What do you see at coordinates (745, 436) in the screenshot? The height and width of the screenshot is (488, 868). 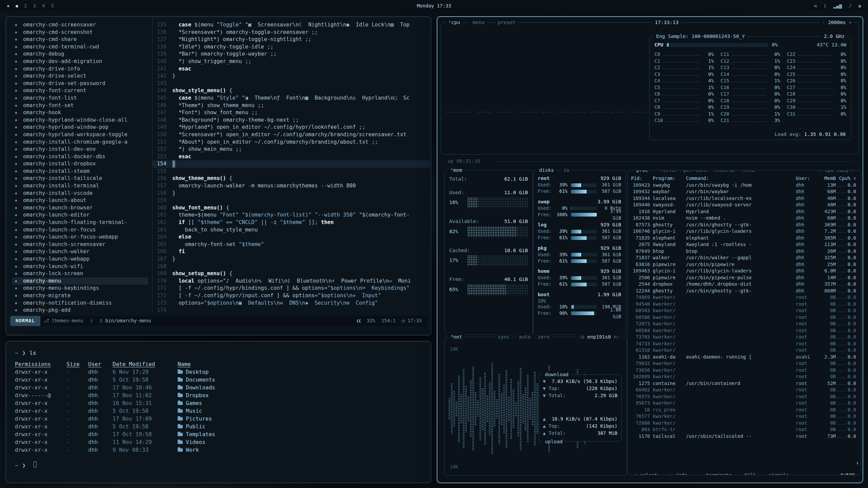 I see `process-row: 1170 tailscal /usr/sbin/tailscaled -- ro…` at bounding box center [745, 436].